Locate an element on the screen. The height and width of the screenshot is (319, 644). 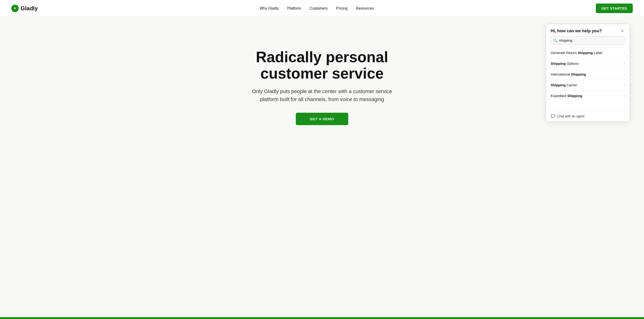
close-icon: × is located at coordinates (622, 31).